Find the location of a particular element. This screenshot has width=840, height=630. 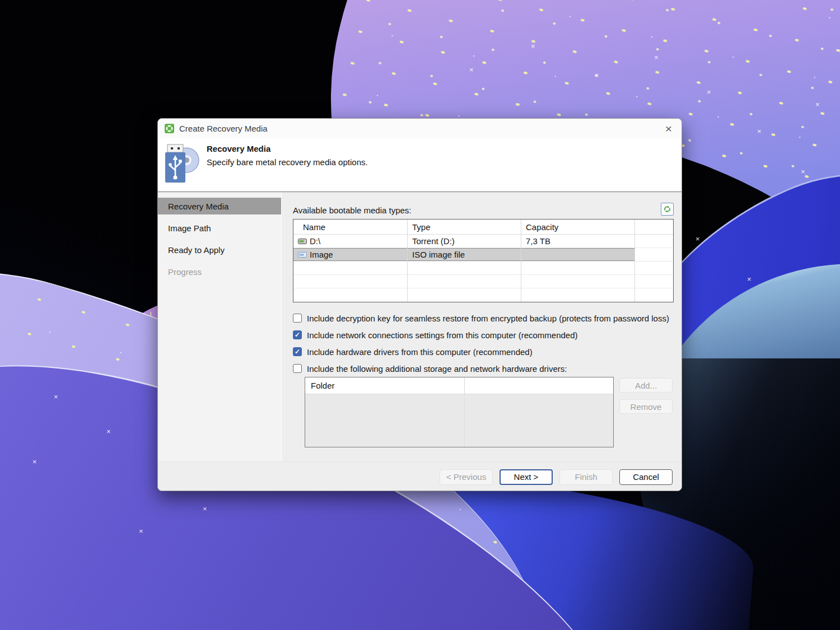

previous-button: < Previous is located at coordinates (466, 477).